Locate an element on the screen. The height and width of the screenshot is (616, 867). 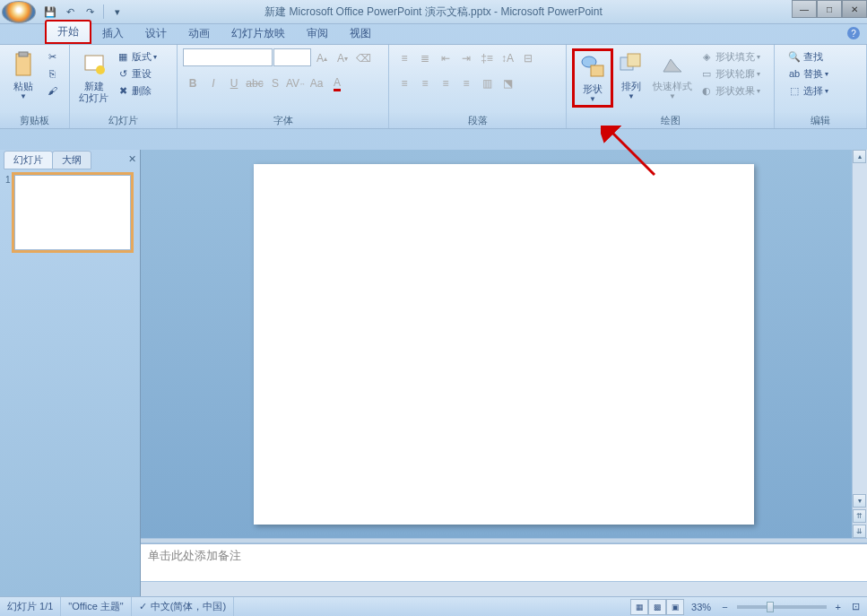
help-icon: ? is located at coordinates (854, 33).